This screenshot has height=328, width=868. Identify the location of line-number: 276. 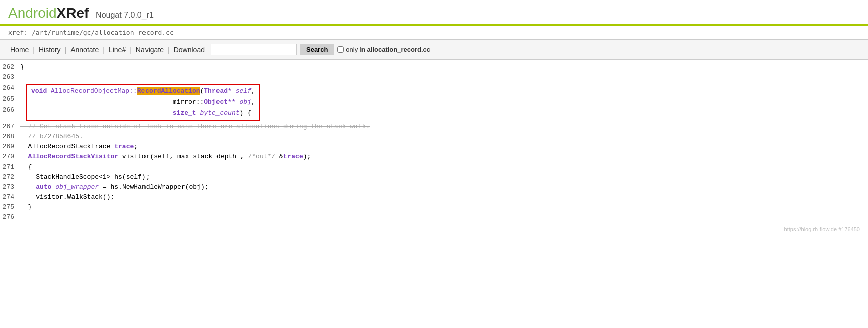
(10, 217).